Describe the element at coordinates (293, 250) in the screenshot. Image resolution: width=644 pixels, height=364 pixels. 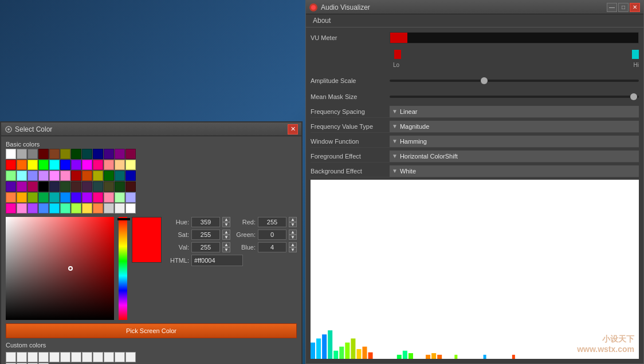
I see `blue-down: ▼` at that location.